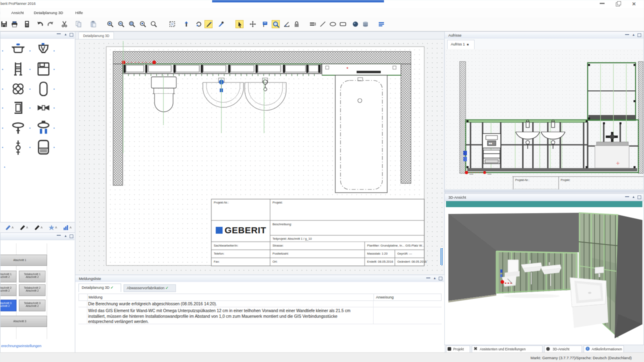 The width and height of the screenshot is (644, 362). What do you see at coordinates (292, 239) in the screenshot?
I see `svg-text:Teilprojekt: Abschnitt 1 / g_: Teilprojekt: Abschnitt 1 / g_10` at bounding box center [292, 239].